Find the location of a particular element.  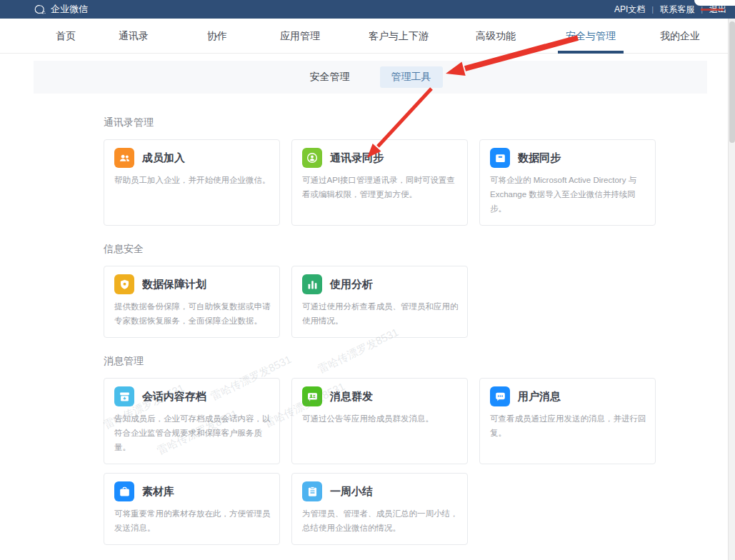

active-nav-underline is located at coordinates (591, 52).